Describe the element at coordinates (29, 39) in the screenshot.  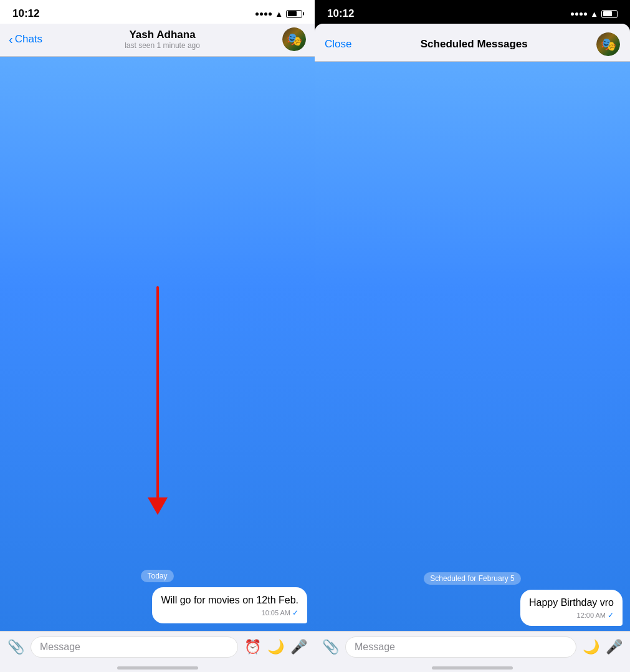
I see `back-label: Chats` at that location.